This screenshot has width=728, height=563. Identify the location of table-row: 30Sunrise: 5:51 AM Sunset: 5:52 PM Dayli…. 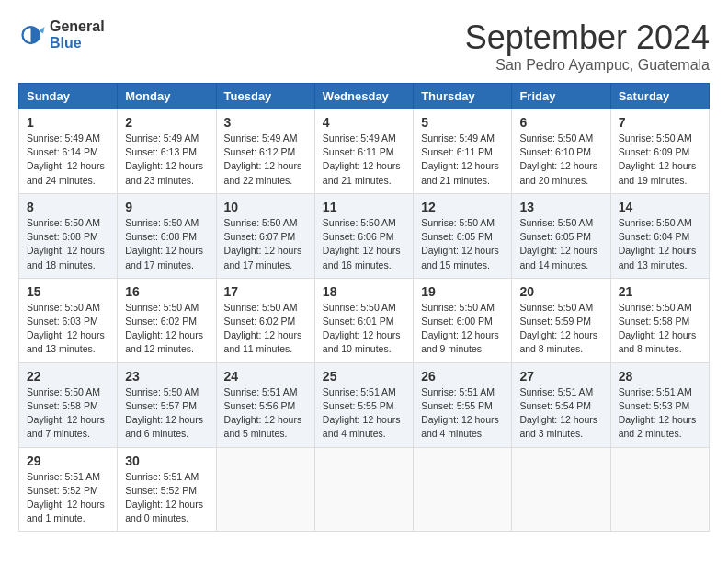
(167, 489).